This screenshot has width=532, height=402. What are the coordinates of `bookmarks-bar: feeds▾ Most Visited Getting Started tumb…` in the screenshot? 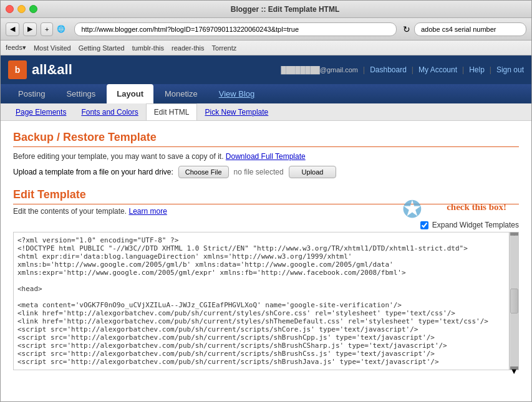 It's located at (266, 48).